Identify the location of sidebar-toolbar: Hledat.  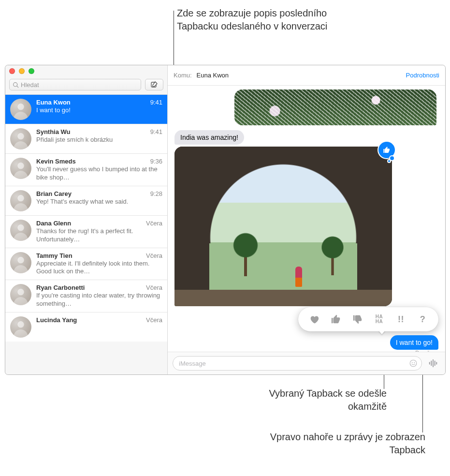
(86, 85).